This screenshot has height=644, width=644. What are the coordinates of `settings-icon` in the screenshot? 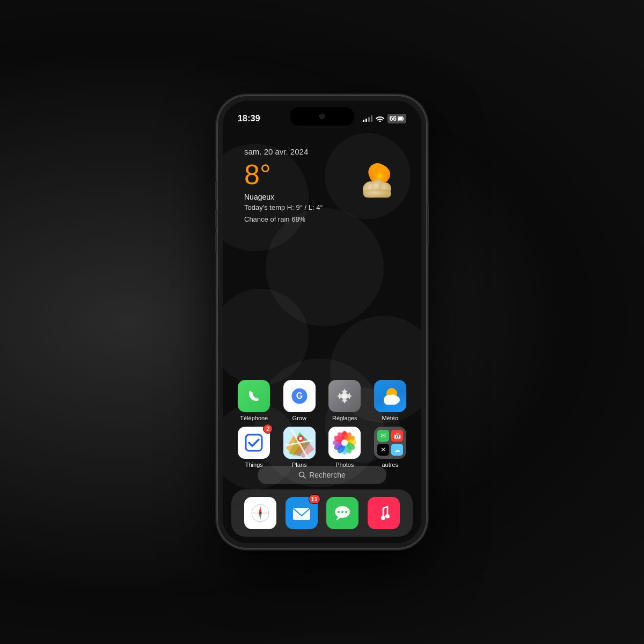 It's located at (345, 396).